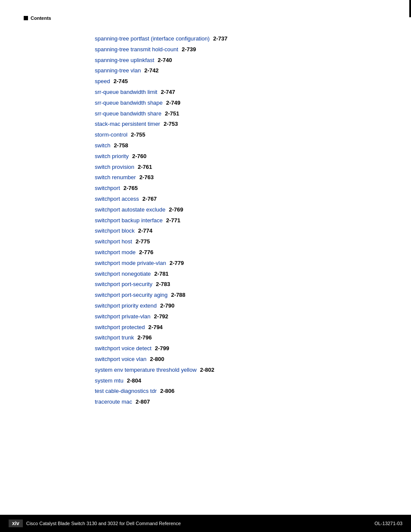  Describe the element at coordinates (143, 242) in the screenshot. I see `toc-page-number: 2-775` at that location.